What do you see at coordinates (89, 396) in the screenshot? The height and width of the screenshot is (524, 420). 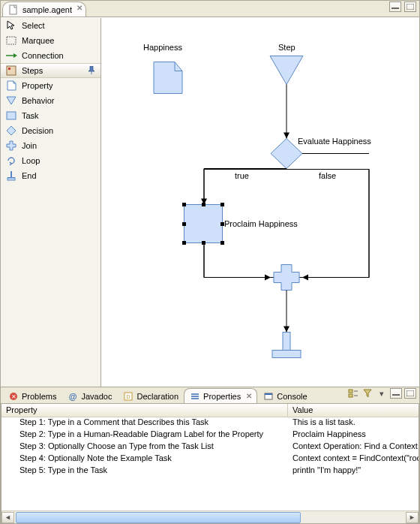 I see `tab-javadoc: @ Javadoc` at bounding box center [89, 396].